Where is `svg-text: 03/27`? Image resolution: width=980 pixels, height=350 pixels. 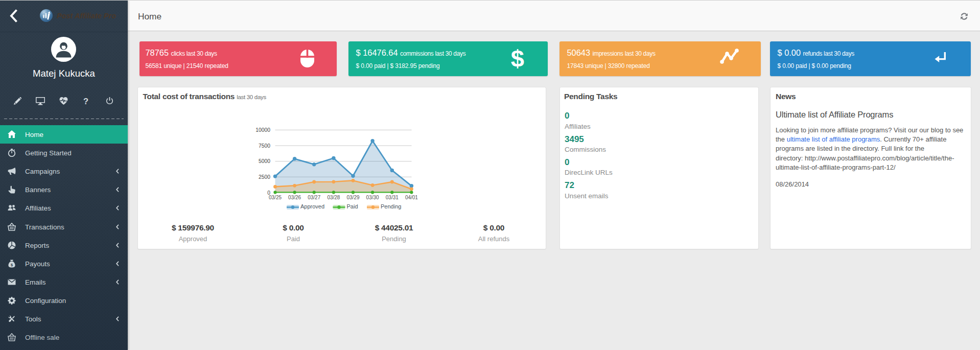 svg-text: 03/27 is located at coordinates (314, 197).